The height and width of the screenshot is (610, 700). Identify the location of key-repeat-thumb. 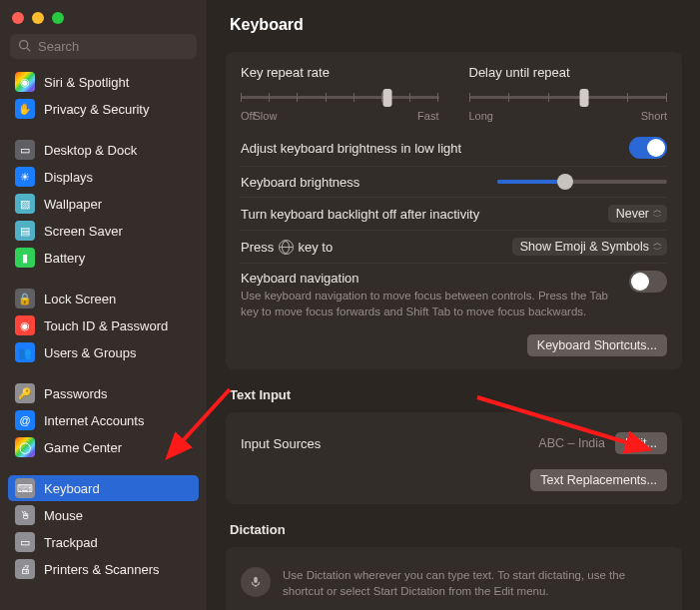
(387, 98).